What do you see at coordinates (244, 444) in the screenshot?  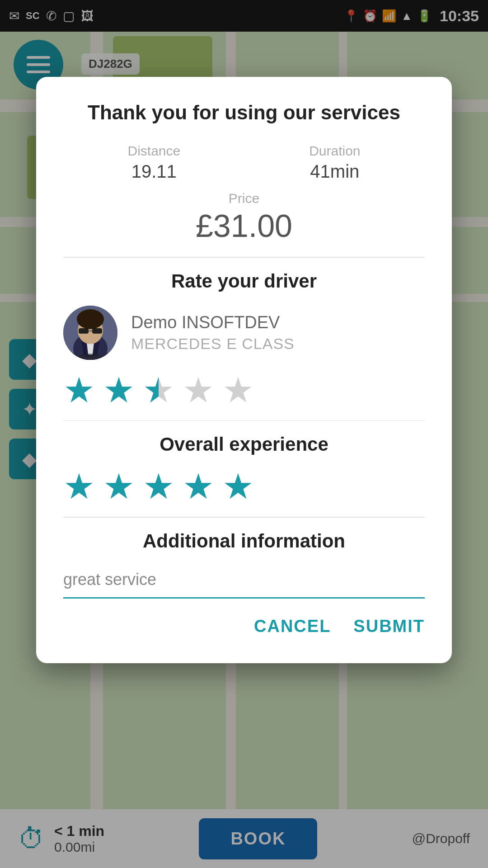 I see `overall-title: Overall experience` at bounding box center [244, 444].